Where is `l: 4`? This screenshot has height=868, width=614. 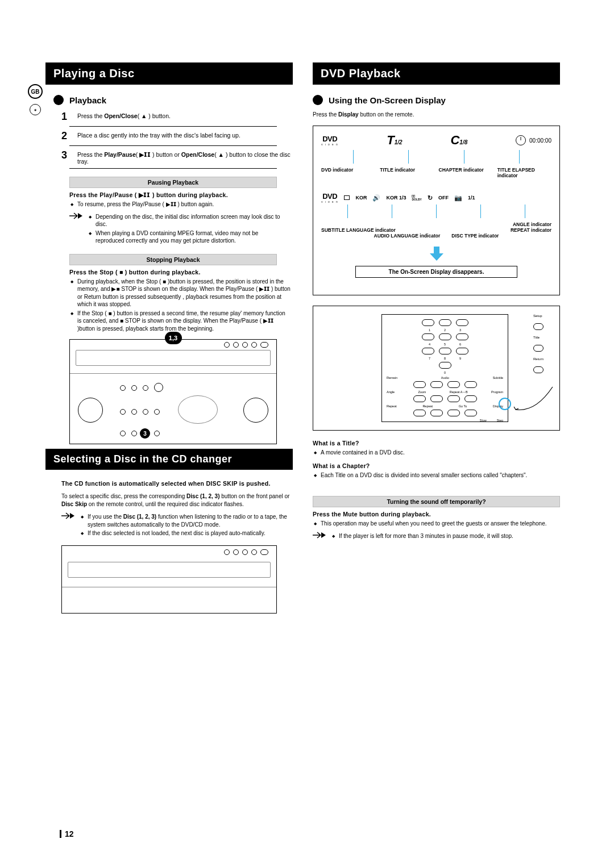 l: 4 is located at coordinates (430, 344).